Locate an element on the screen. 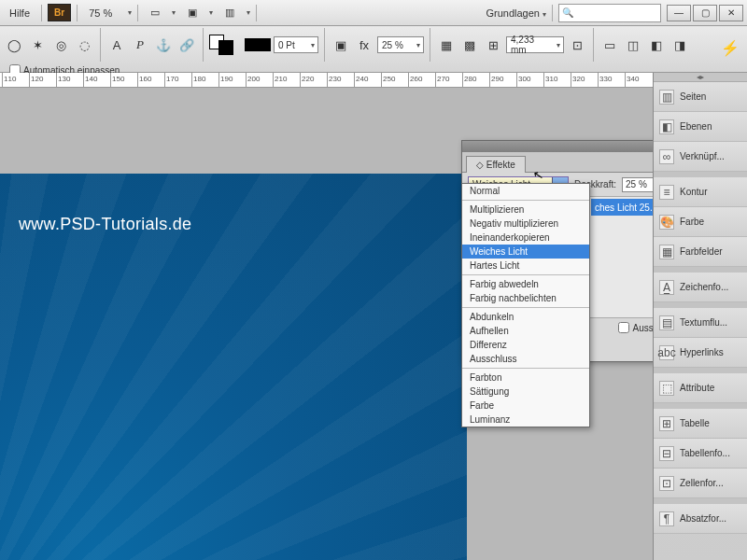 Image resolution: width=747 pixels, height=560 pixels. menu-bar: Hilfe Br 75 % ▾ ▭▾ ▣▾ ▥▾ Grundlagen ▾ 🔍 … is located at coordinates (374, 13).